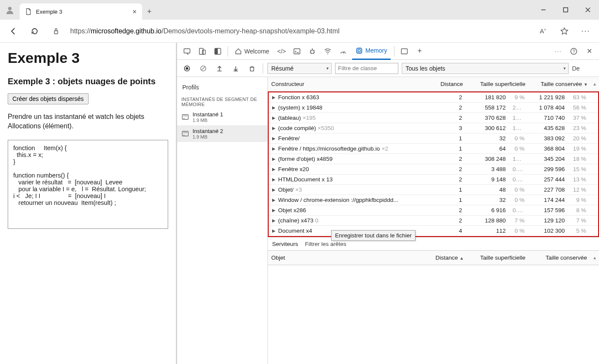 The height and width of the screenshot is (364, 599). I want to click on row-count: ×5350, so click(326, 128).